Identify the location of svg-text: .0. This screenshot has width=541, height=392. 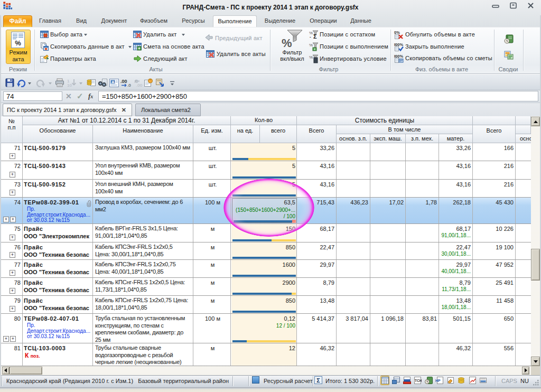
(129, 85).